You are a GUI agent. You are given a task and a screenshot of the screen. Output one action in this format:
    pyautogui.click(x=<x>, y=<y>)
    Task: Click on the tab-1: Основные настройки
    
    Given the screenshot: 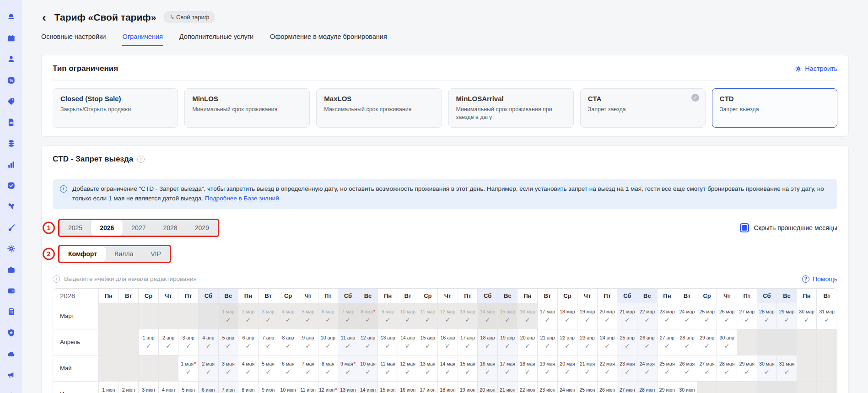 What is the action you would take?
    pyautogui.click(x=73, y=39)
    